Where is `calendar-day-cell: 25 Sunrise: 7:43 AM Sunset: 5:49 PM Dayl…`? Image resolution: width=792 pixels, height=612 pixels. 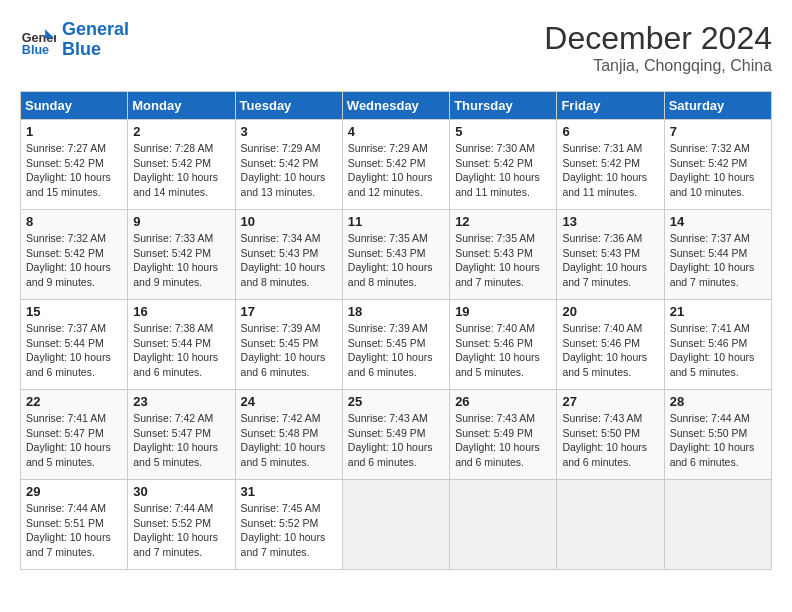
calendar-day-cell: 25 Sunrise: 7:43 AM Sunset: 5:49 PM Dayl… is located at coordinates (396, 435).